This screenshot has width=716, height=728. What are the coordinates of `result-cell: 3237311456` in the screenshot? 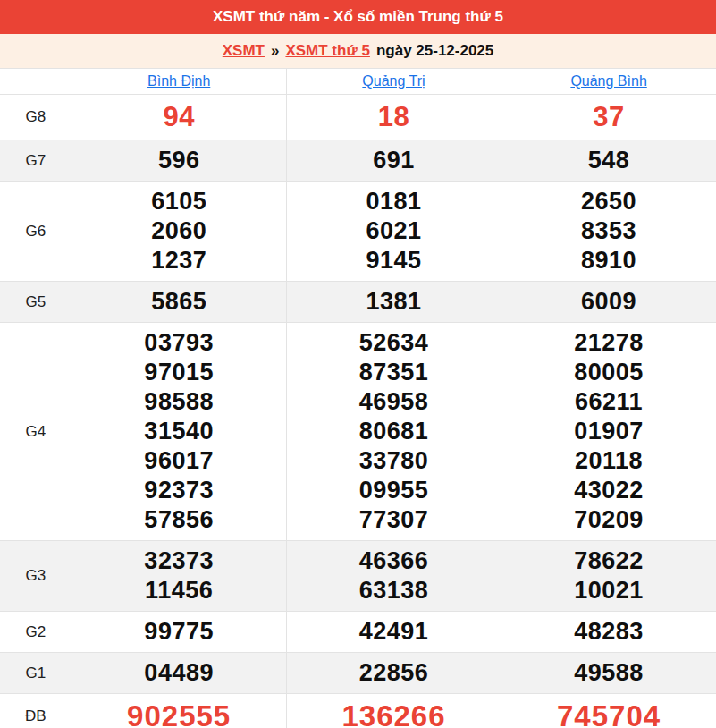 It's located at (179, 576).